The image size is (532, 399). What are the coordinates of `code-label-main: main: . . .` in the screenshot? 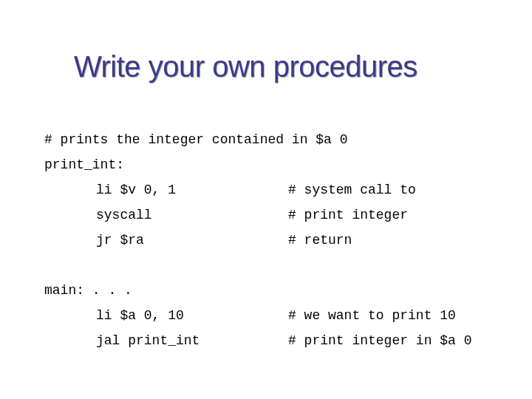 It's located at (258, 290).